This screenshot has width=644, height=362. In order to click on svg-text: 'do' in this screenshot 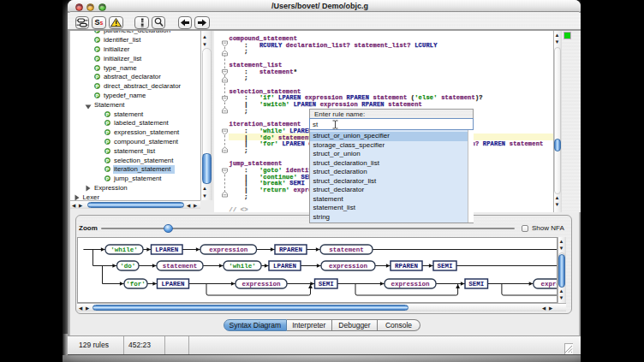, I will do `click(128, 266)`.